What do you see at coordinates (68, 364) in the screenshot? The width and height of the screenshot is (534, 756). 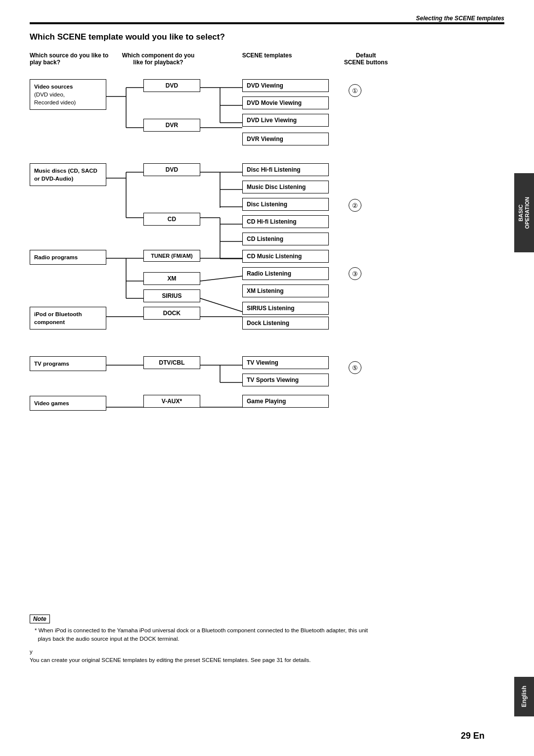 I see `source-tv: TV programs` at bounding box center [68, 364].